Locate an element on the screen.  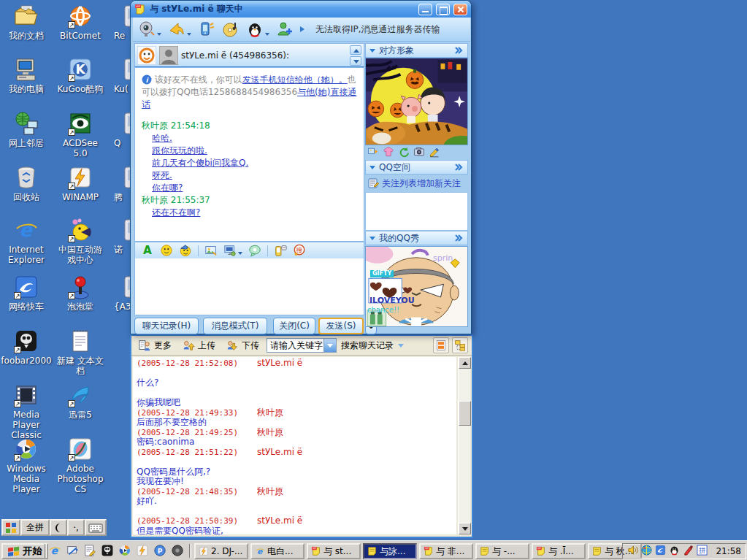
scroll-down-button is located at coordinates (356, 61).